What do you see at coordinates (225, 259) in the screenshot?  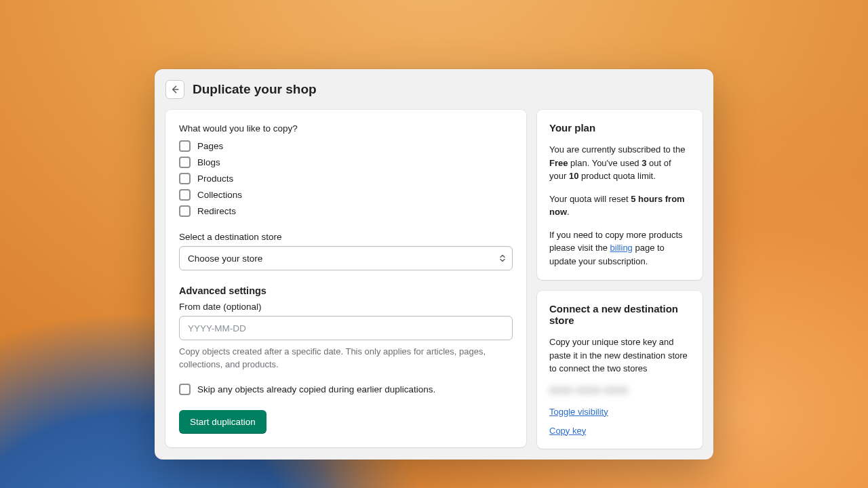 I see `select-value: Choose your store` at bounding box center [225, 259].